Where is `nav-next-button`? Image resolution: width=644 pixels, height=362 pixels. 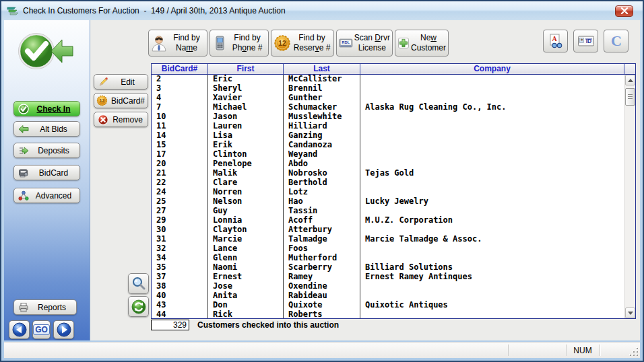
nav-next-button is located at coordinates (63, 330).